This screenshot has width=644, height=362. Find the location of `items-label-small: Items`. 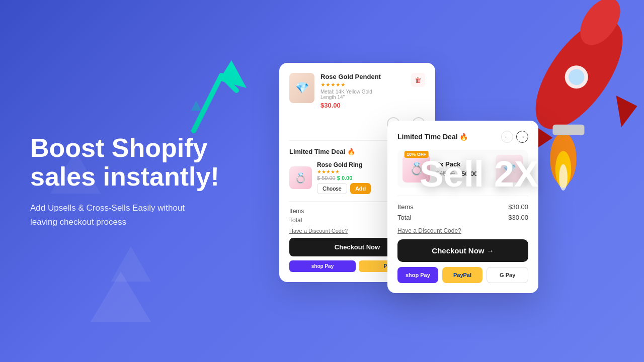

items-label-small: Items is located at coordinates (297, 211).